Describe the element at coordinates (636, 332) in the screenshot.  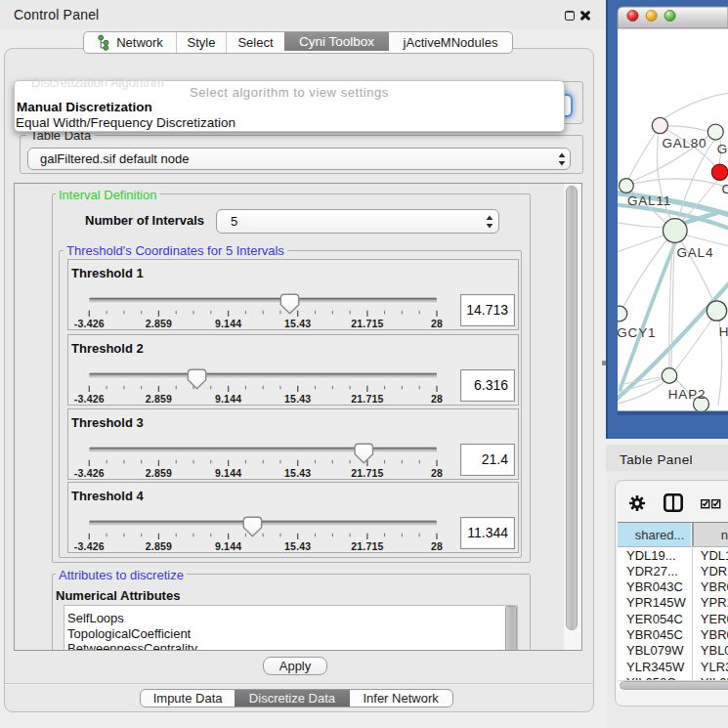
I see `svg-text: GCY1` at that location.